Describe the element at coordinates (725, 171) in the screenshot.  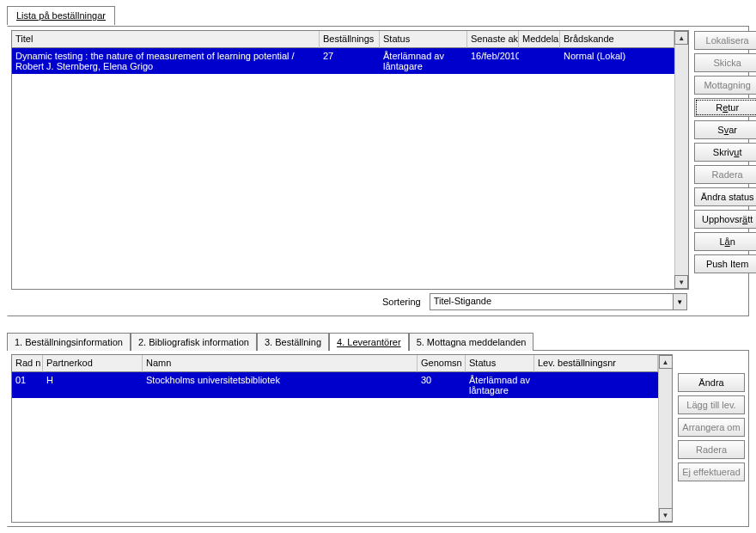
I see `orders-button-column: Lokalisera Skicka Mottagning Retur Svar …` at that location.